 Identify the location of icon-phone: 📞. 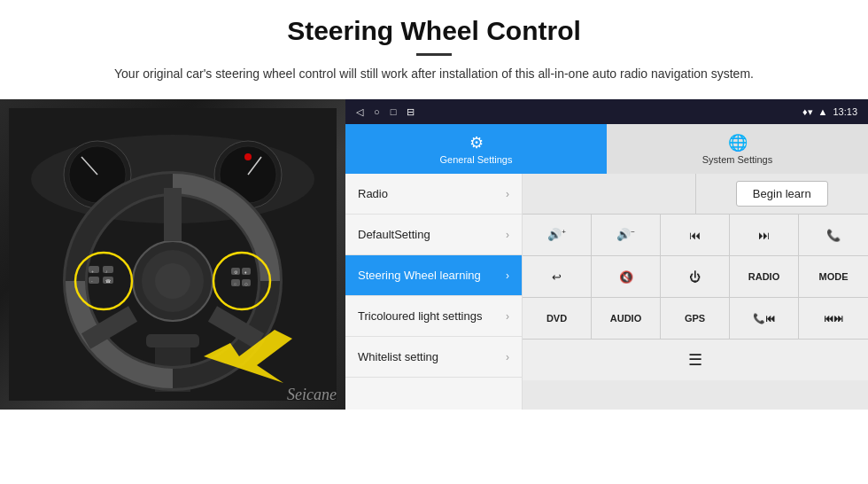
(833, 235).